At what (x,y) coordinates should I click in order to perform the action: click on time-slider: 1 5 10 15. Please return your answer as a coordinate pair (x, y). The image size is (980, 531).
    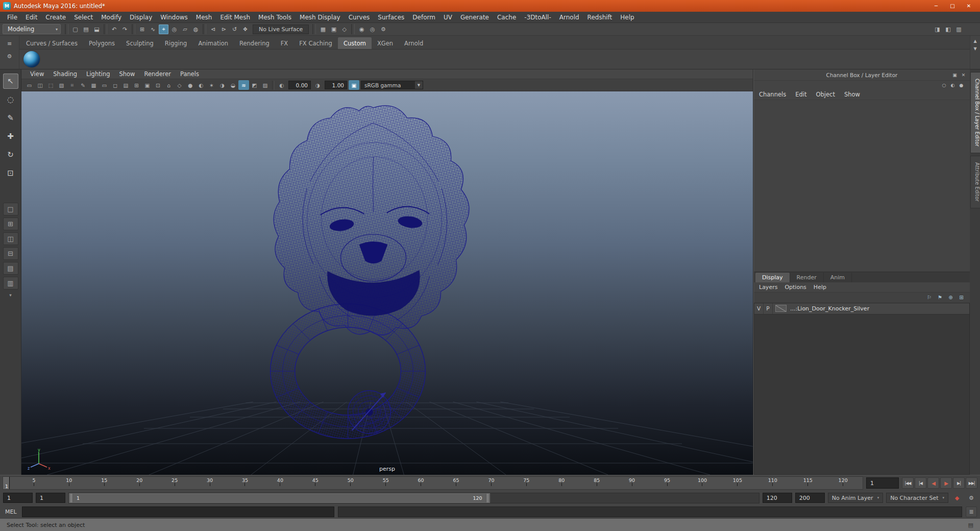
    Looking at the image, I should click on (433, 483).